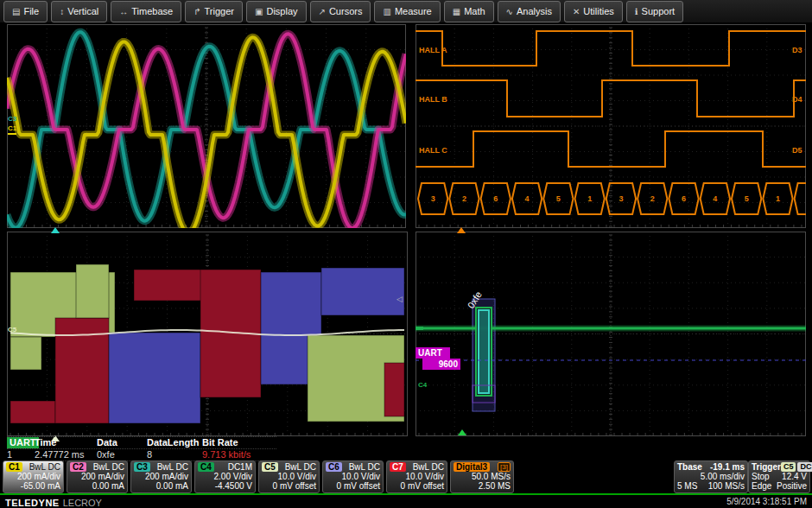 The width and height of the screenshot is (812, 508). I want to click on digital3-rate: 50.0 MS/s, so click(491, 477).